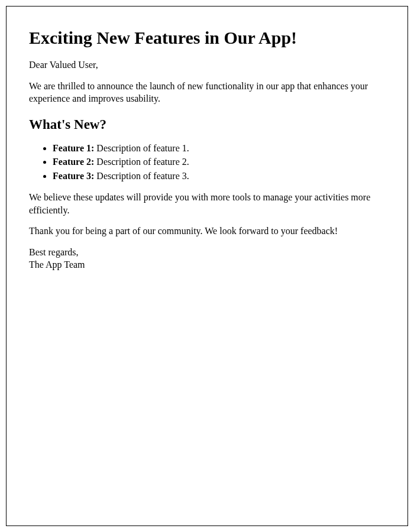  What do you see at coordinates (219, 176) in the screenshot?
I see `list-item: Feature 3: Description of feature 3.` at bounding box center [219, 176].